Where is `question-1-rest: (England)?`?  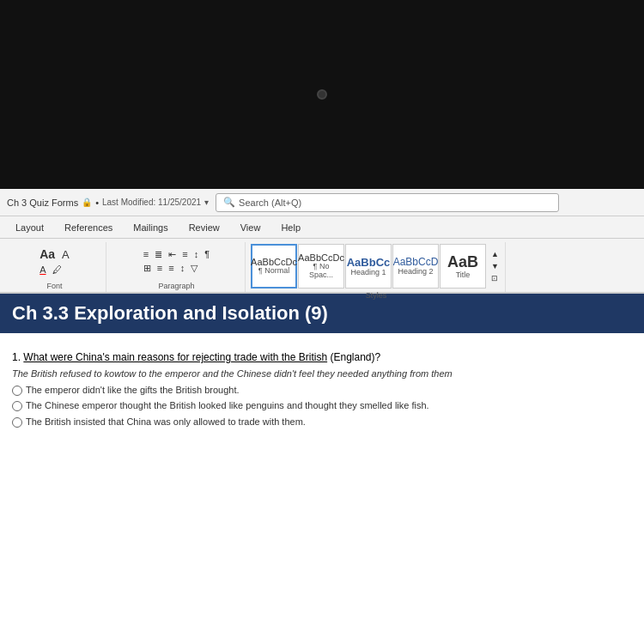
question-1-rest: (England)? is located at coordinates (354, 357).